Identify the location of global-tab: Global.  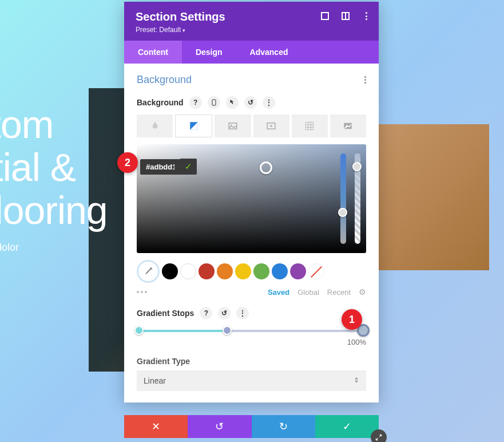
(308, 292).